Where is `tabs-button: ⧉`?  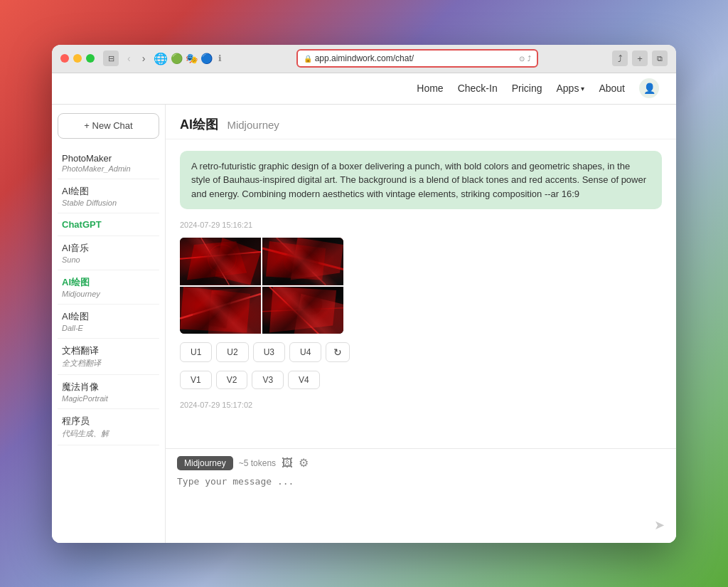
tabs-button: ⧉ is located at coordinates (660, 58).